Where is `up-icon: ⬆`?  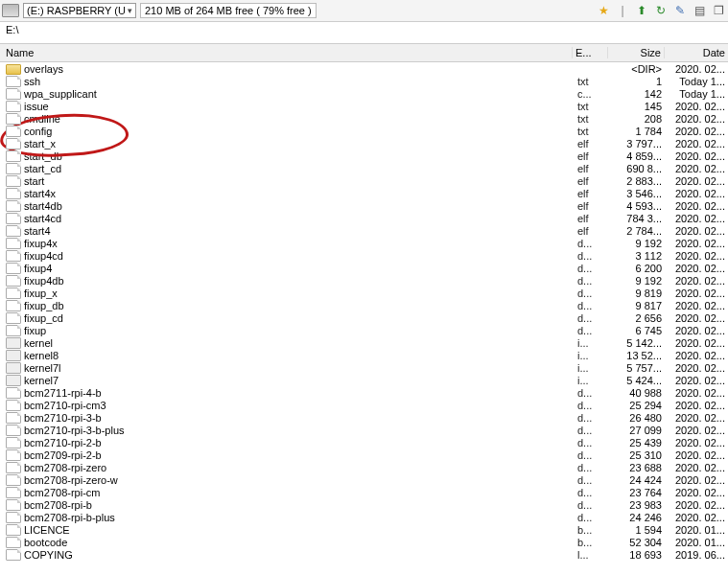 up-icon: ⬆ is located at coordinates (642, 11).